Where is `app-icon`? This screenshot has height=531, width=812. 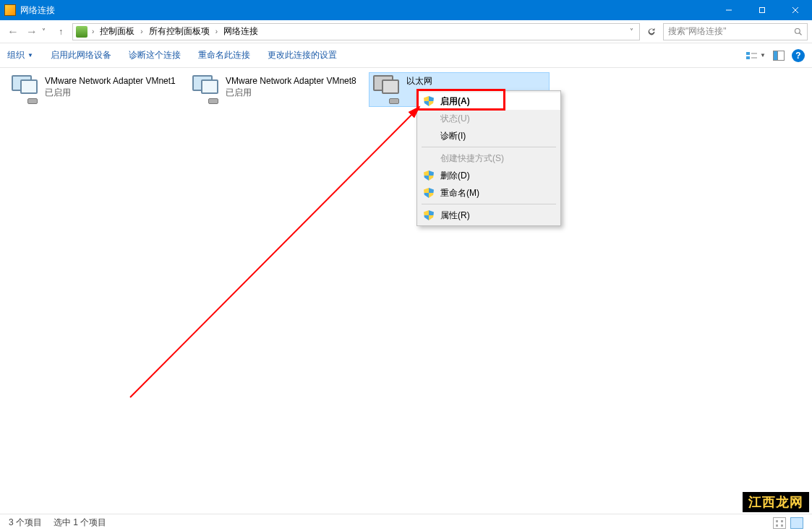 app-icon is located at coordinates (10, 10).